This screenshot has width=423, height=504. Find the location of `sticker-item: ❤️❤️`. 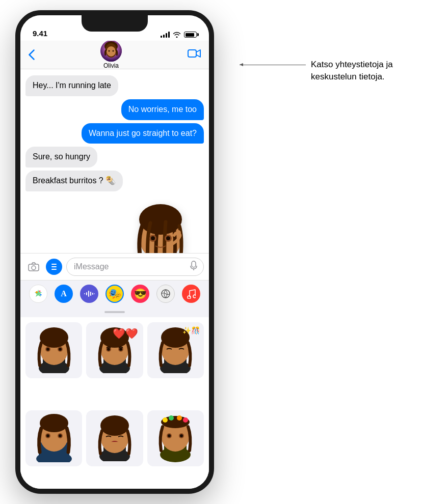

sticker-item: ❤️❤️ is located at coordinates (114, 350).